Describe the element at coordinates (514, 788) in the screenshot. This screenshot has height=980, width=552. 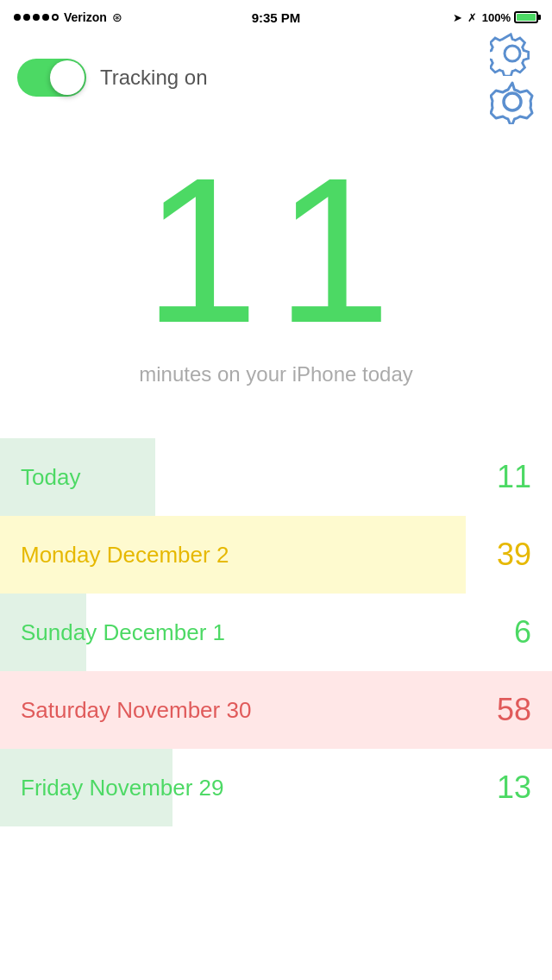
I see `item-value: 13` at that location.